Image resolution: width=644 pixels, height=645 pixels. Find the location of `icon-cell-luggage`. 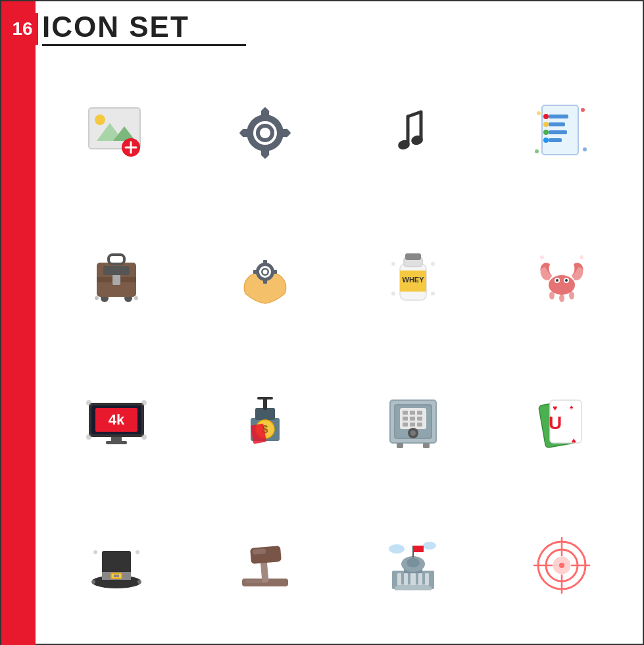

icon-cell-luggage is located at coordinates (116, 276).